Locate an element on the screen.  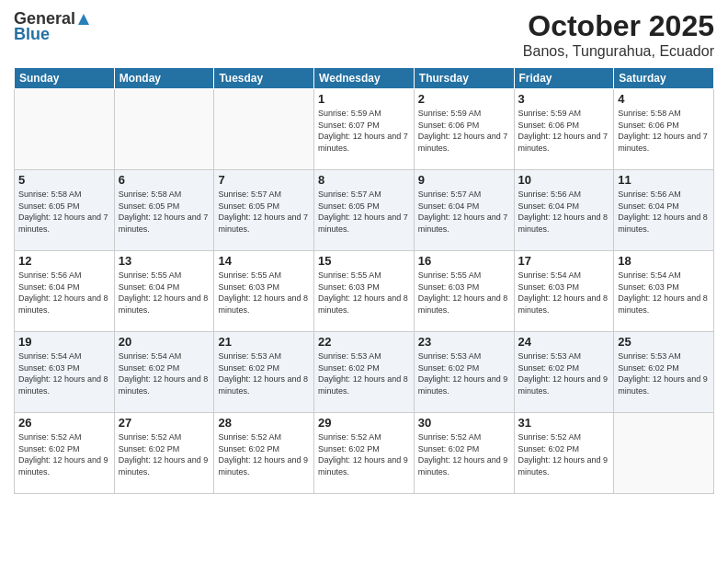
table-cell: 8Sunrise: 5:57 AMSunset: 6:05 PMDaylight… is located at coordinates (364, 211).